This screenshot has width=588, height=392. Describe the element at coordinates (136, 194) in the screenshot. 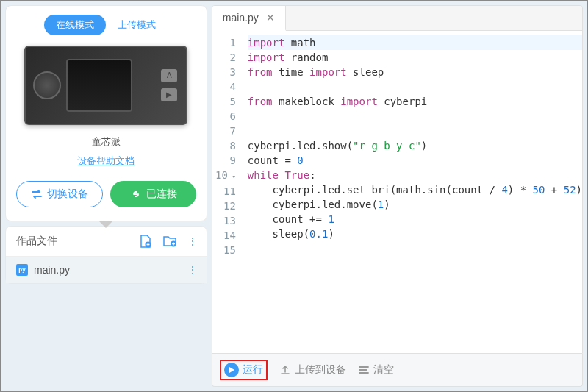

I see `link-icon` at that location.